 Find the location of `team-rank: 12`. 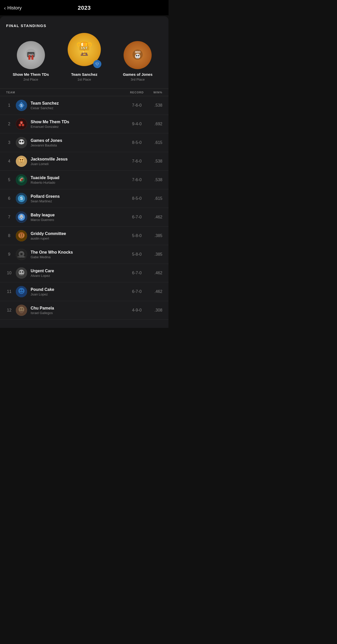

team-rank: 12 is located at coordinates (9, 310).